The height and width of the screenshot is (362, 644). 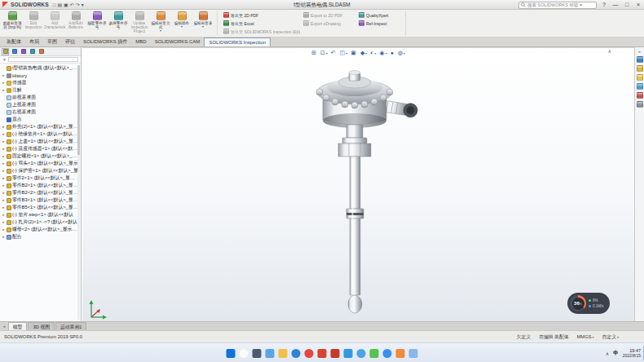 I want to click on tree-item: ▸ (-) 扎片(2)<1> ->? (默认<<默认, so click(x=41, y=222).